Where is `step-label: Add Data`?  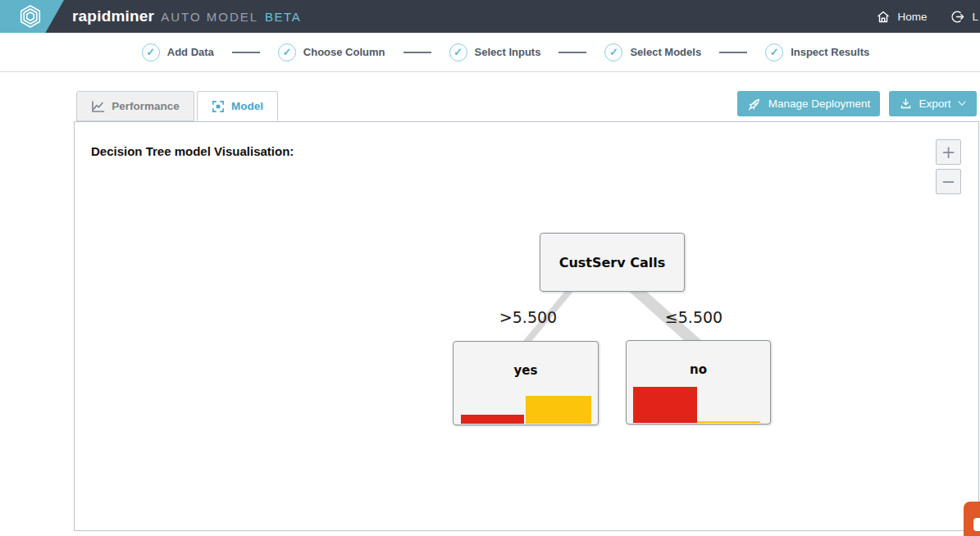
step-label: Add Data is located at coordinates (190, 52).